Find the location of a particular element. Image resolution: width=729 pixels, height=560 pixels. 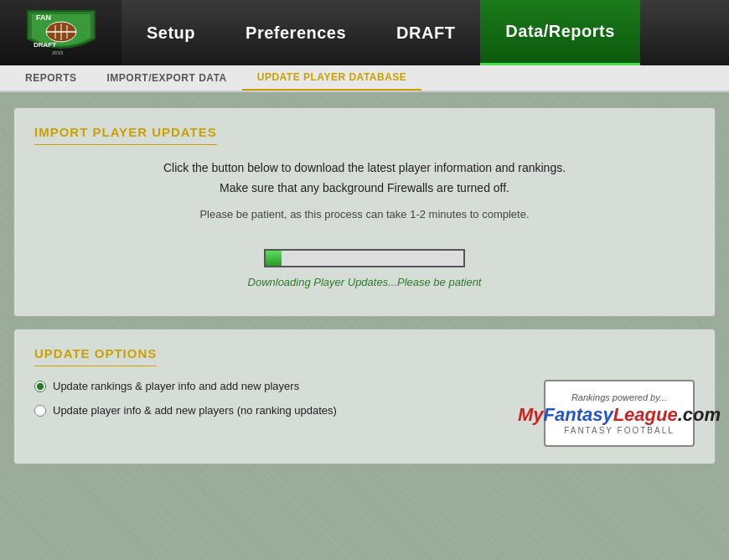

nav-preferences: Preferences is located at coordinates (296, 33).